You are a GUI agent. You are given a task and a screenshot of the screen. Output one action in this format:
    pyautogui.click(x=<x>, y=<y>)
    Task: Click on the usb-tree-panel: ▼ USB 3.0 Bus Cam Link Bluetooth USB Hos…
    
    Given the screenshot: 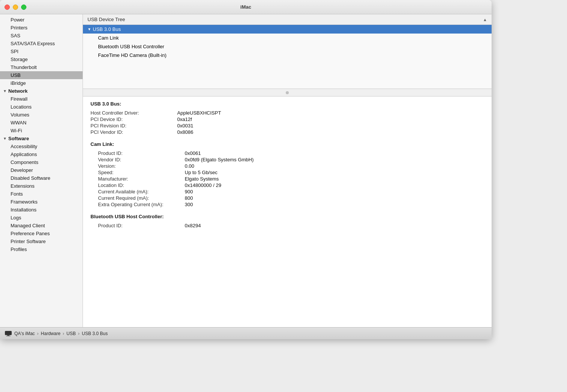 What is the action you would take?
    pyautogui.click(x=287, y=57)
    